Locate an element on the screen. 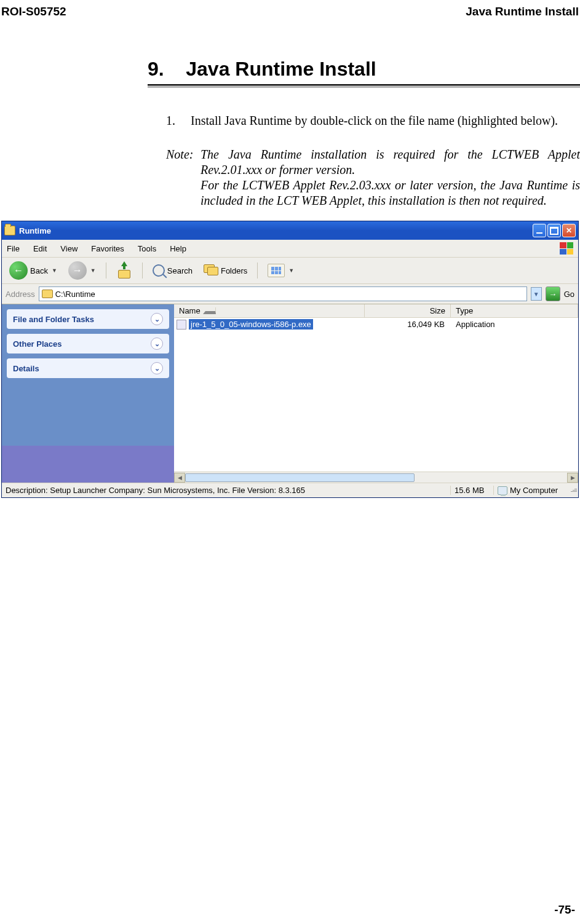  tasks-sidebar: File and Folder Tasks ⌄ Other Places ⌄ D… is located at coordinates (88, 393).